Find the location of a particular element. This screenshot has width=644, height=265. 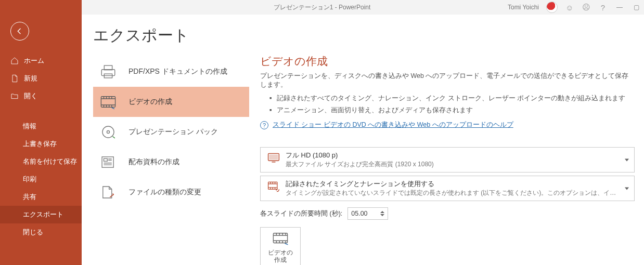

user-name: Tomi Yoichi is located at coordinates (523, 7).